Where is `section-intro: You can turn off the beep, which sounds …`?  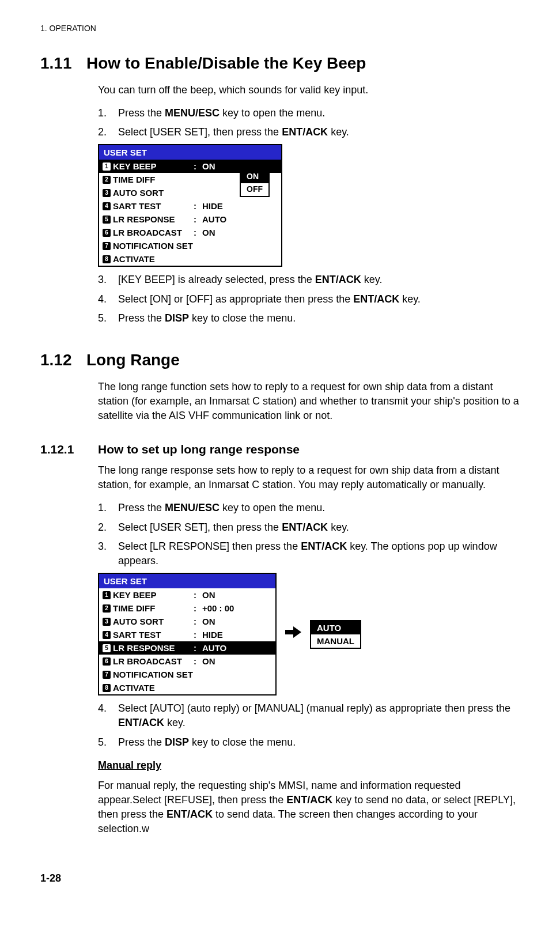 section-intro: You can turn off the beep, which sounds … is located at coordinates (309, 90).